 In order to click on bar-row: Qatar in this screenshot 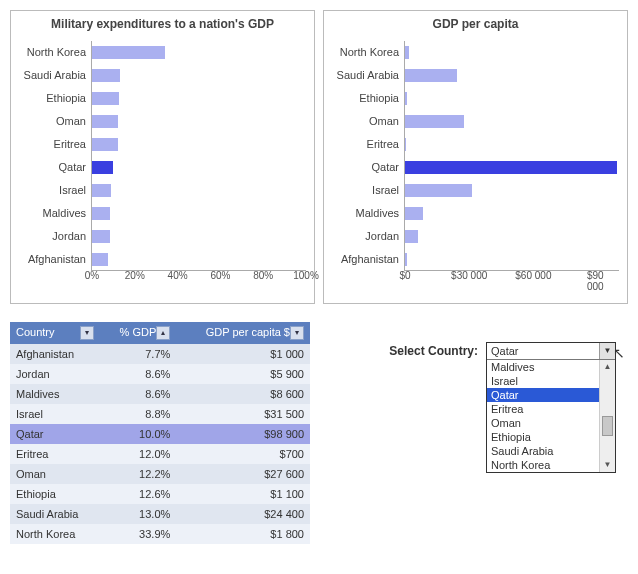, I will do `click(512, 168)`.